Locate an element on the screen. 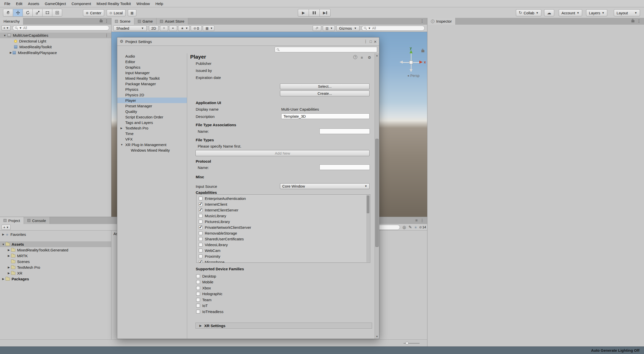  hierarchy-menu-icon: ⋮ is located at coordinates (107, 22).